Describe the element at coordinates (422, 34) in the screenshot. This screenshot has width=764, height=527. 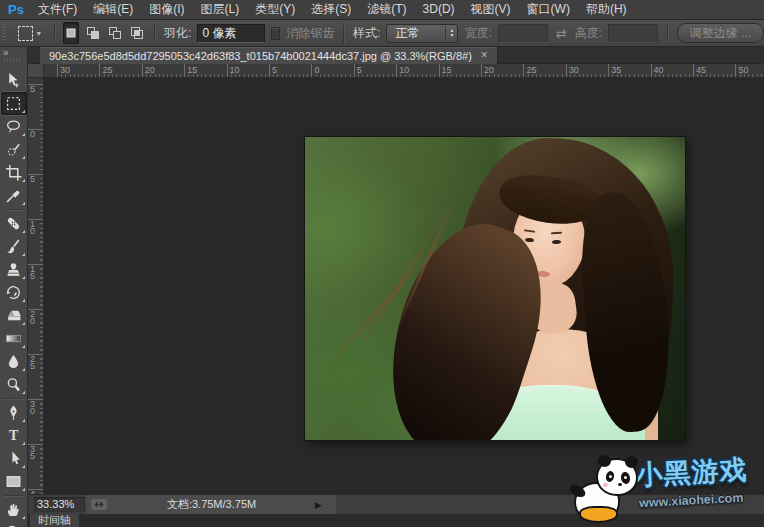
I see `style-select: 正常 ▴▾` at that location.